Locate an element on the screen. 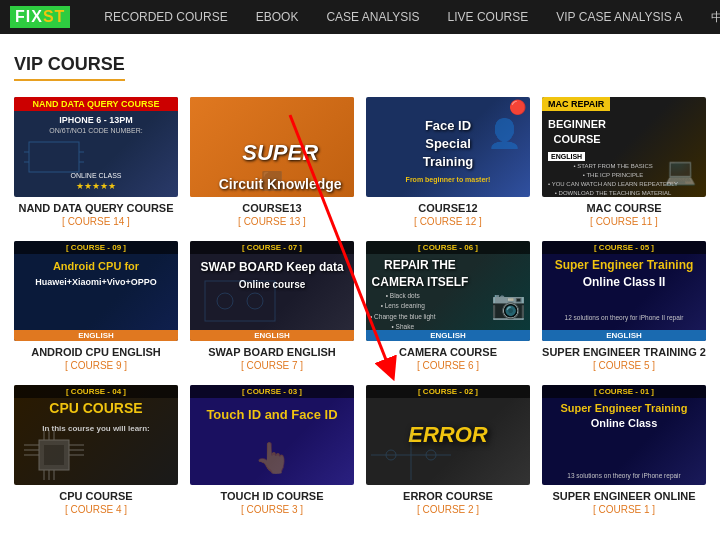 Image resolution: width=720 pixels, height=542 pixels. course-name-super2: SUPER ENGINEER ONLINE is located at coordinates (624, 496).